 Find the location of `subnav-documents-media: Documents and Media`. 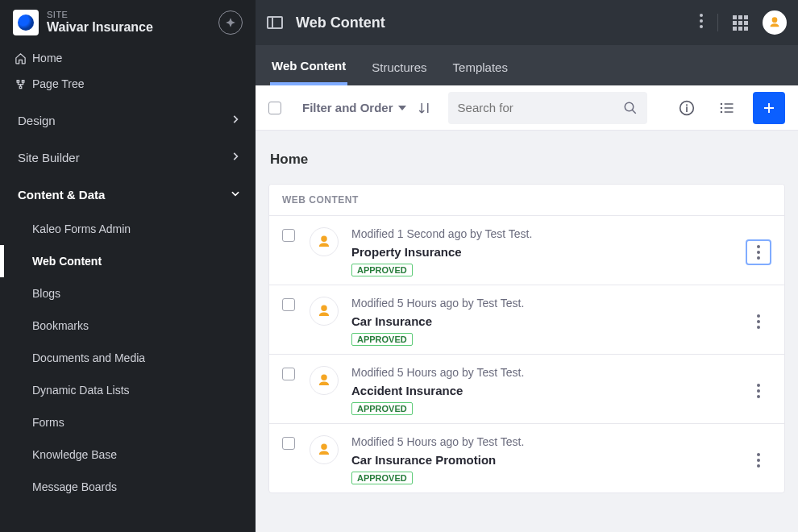

subnav-documents-media: Documents and Media is located at coordinates (143, 358).